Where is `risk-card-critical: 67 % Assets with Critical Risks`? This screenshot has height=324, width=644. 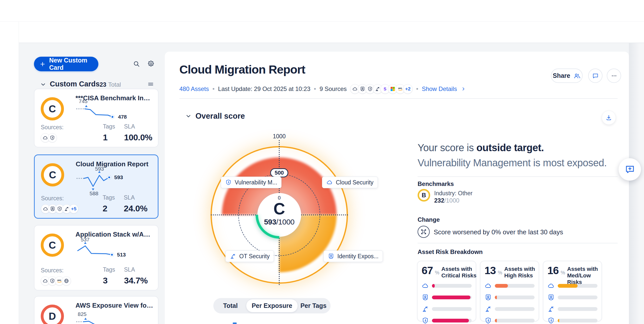
risk-card-critical: 67 % Assets with Critical Risks is located at coordinates (447, 291).